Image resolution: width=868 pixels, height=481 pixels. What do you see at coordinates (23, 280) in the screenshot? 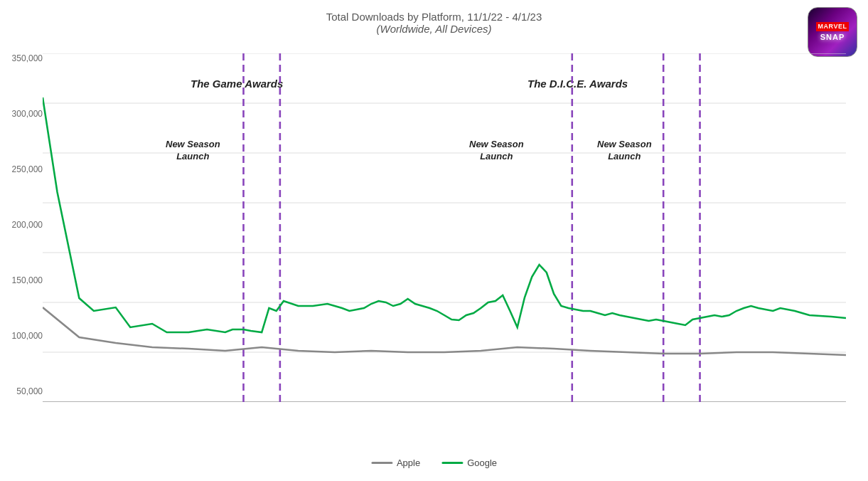
I see `y-label-150k: 150,000` at bounding box center [23, 280].